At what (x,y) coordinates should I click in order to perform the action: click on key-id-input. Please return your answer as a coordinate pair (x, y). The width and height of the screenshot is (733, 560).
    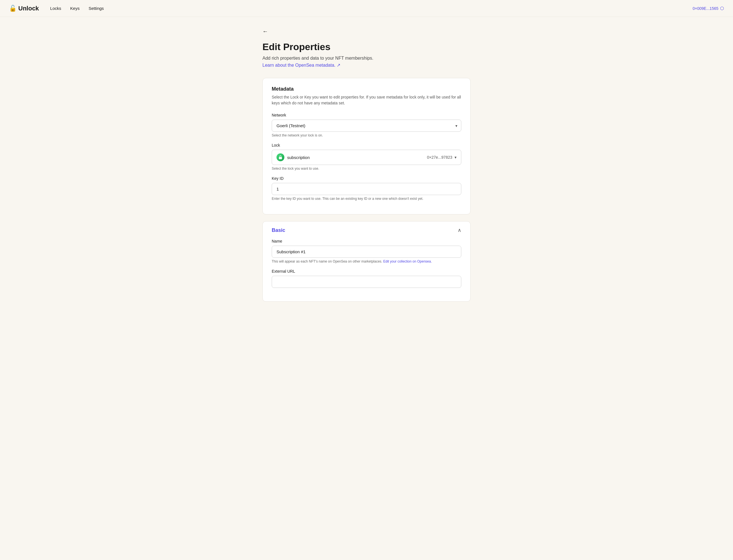
    Looking at the image, I should click on (366, 189).